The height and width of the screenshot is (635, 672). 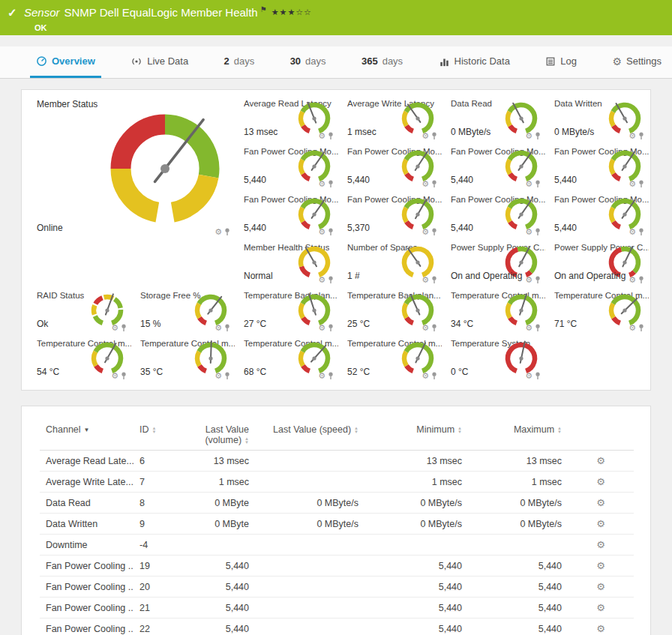 I want to click on tab-overview: Overview, so click(x=66, y=62).